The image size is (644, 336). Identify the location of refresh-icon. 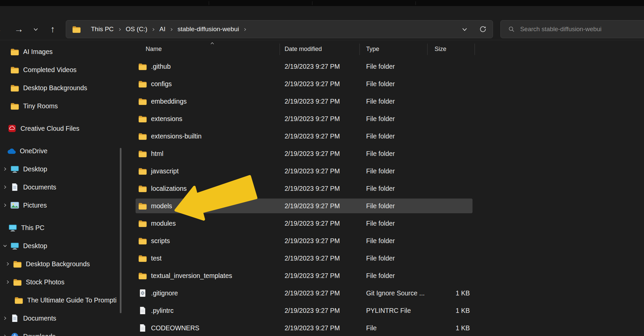
(483, 29).